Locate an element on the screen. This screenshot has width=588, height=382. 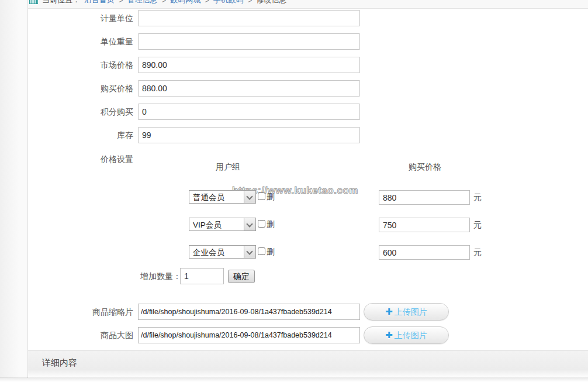
points-buy-input is located at coordinates (249, 112).